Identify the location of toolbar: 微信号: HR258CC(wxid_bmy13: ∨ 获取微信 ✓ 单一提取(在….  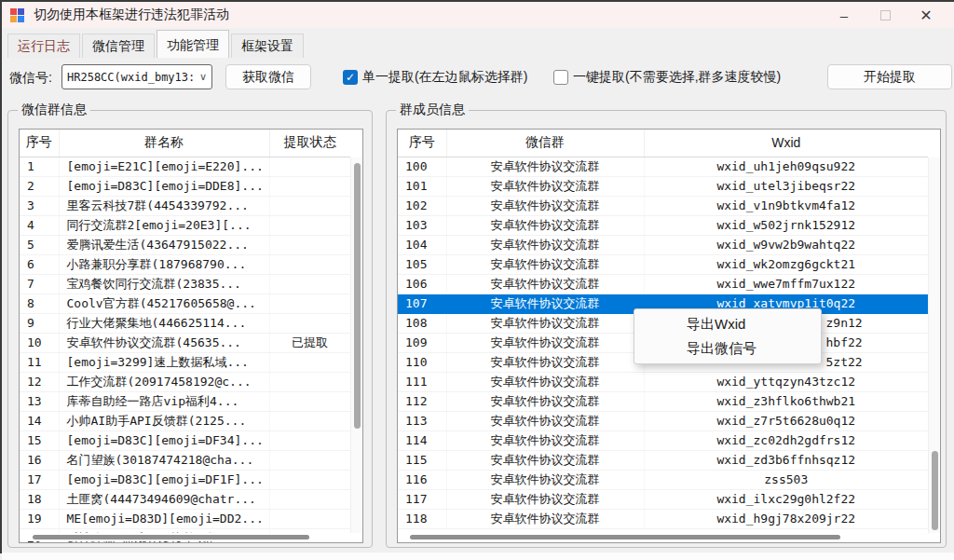
(478, 79).